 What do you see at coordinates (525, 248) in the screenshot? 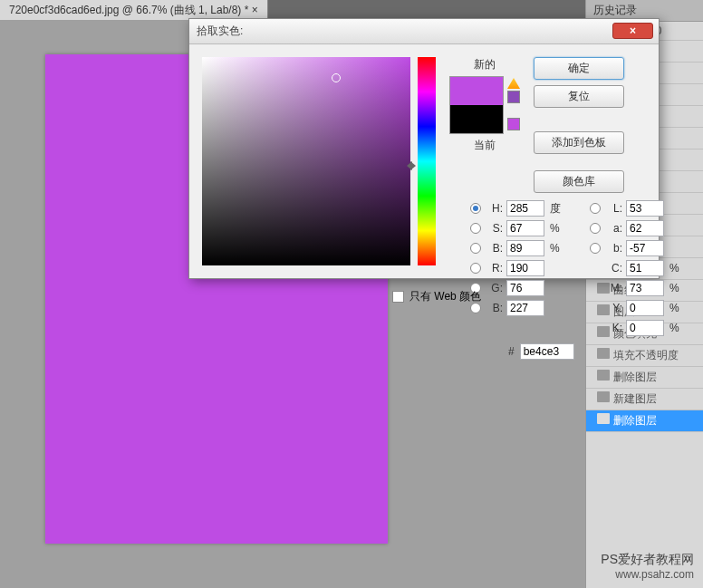
I see `Bv-input` at bounding box center [525, 248].